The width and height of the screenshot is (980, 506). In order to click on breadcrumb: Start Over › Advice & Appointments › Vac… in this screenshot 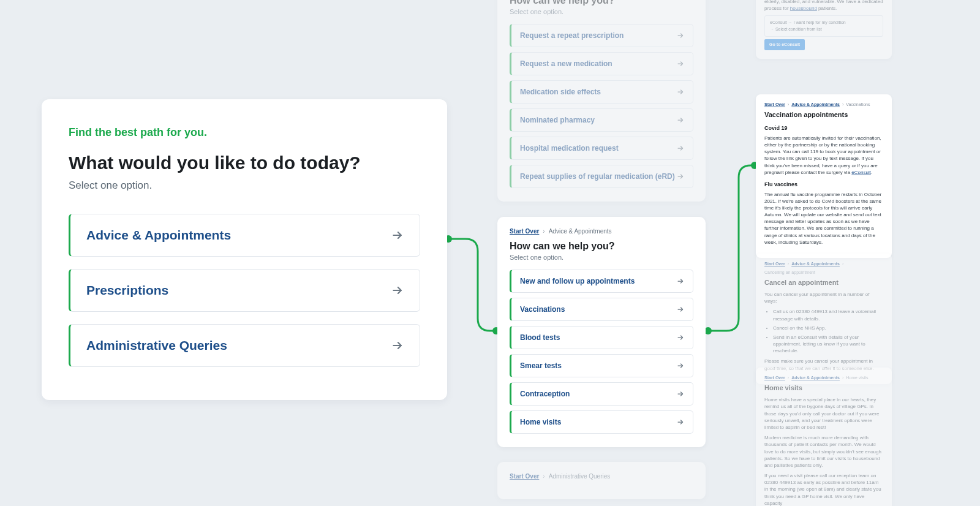, I will do `click(824, 105)`.